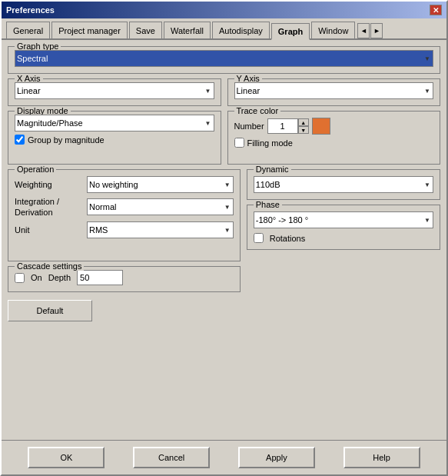 The height and width of the screenshot is (476, 448). Describe the element at coordinates (20, 140) in the screenshot. I see `group-by-magnitude-checkbox` at that location.